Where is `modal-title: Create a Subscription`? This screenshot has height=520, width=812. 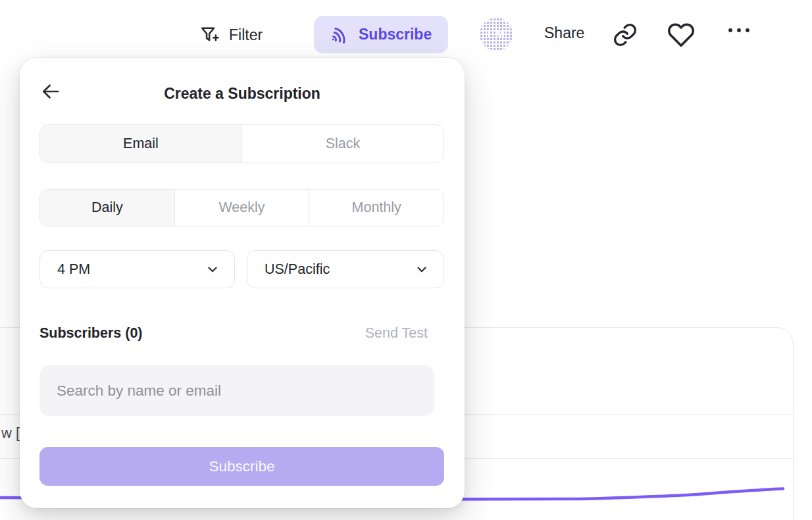 modal-title: Create a Subscription is located at coordinates (242, 93).